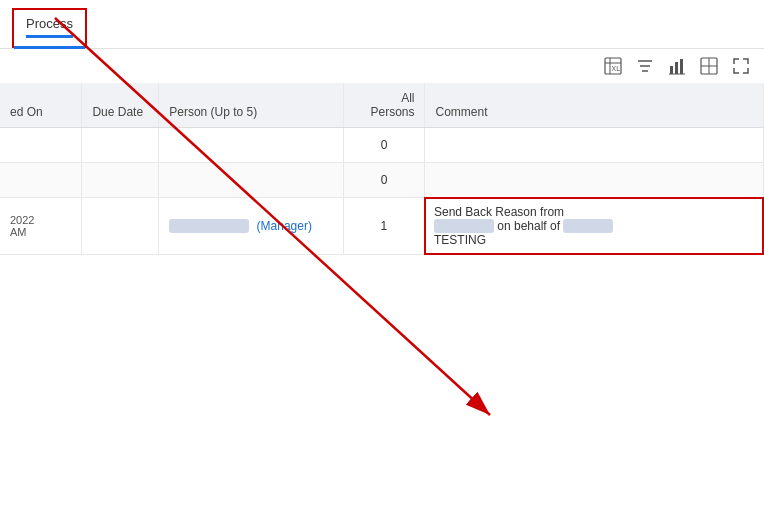 This screenshot has height=508, width=764. What do you see at coordinates (528, 226) in the screenshot?
I see `comment-line2: on behalf of` at bounding box center [528, 226].